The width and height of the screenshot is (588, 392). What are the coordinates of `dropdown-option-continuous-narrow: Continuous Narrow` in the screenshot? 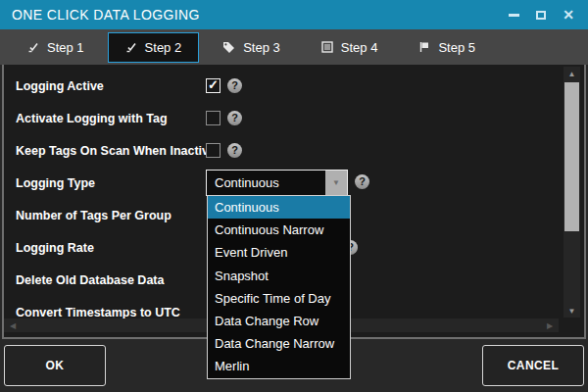 It's located at (278, 229).